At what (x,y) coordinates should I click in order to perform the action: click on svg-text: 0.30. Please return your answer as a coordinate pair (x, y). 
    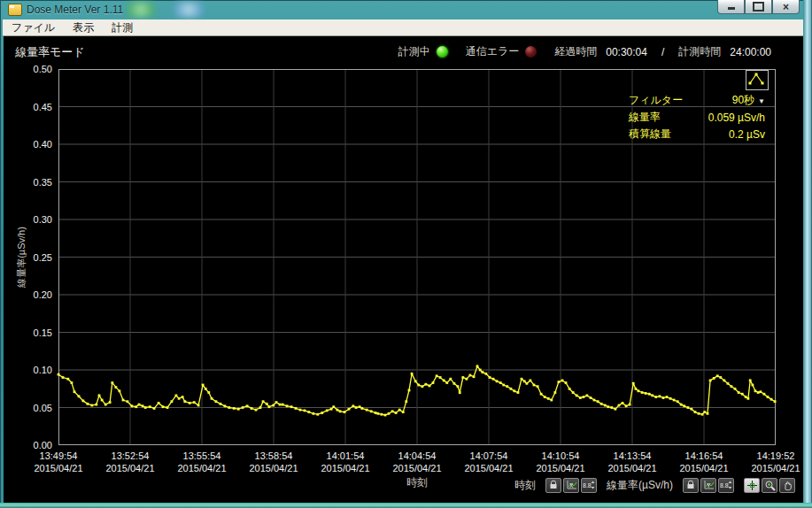
    Looking at the image, I should click on (43, 219).